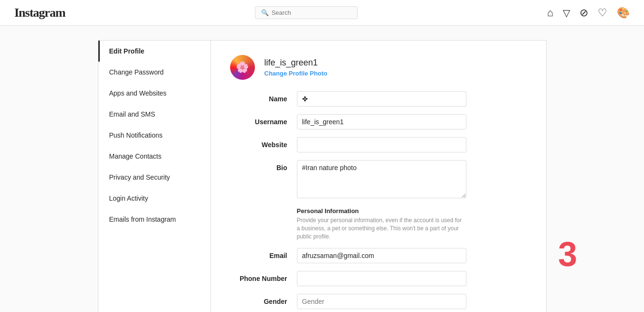  I want to click on email-field, so click(412, 256).